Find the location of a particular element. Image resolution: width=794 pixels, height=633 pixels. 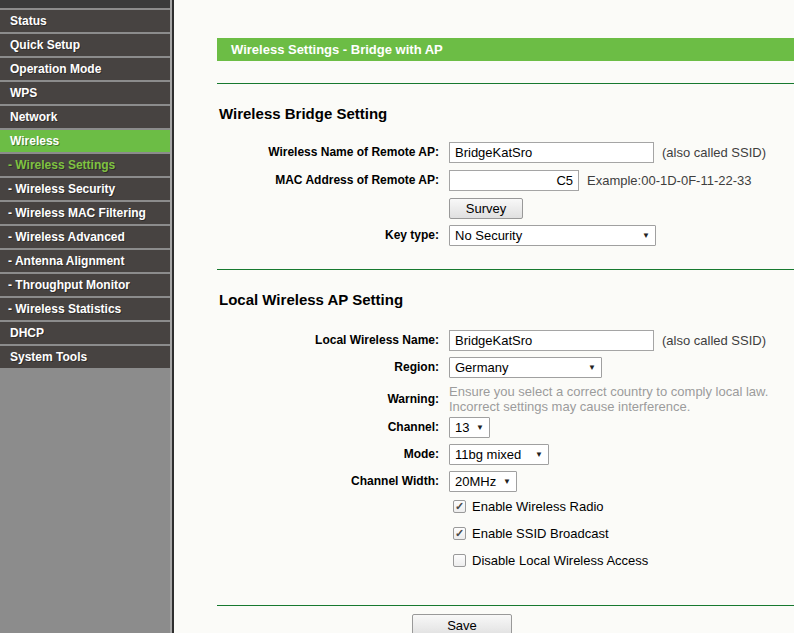

remote-name-row: Wireless Name of Remote AP: (also called… is located at coordinates (484, 152).